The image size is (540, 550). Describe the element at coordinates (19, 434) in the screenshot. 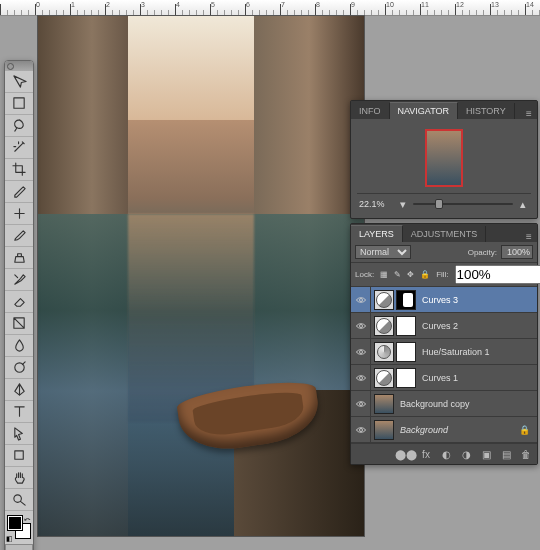

I see `path-selection-tool` at that location.